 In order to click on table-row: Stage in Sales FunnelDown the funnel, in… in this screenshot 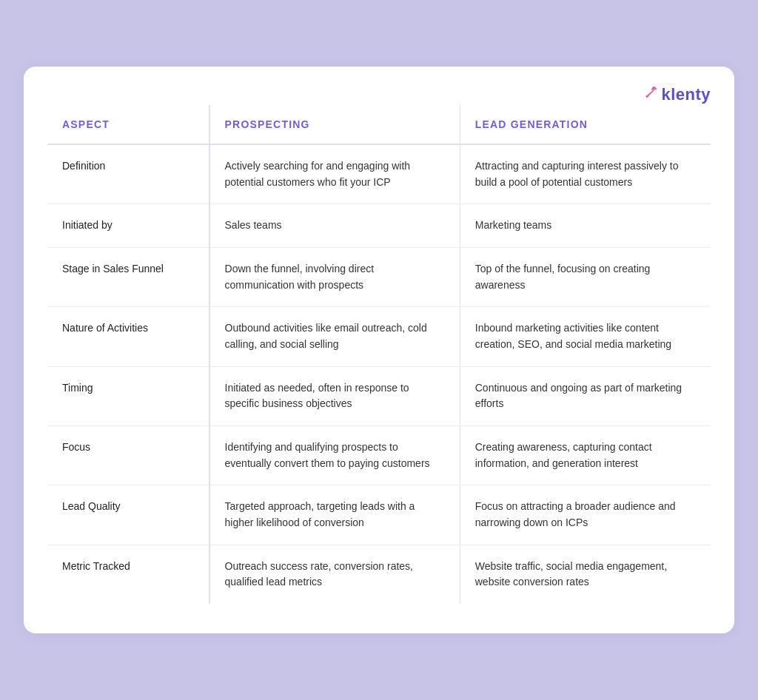, I will do `click(379, 277)`.